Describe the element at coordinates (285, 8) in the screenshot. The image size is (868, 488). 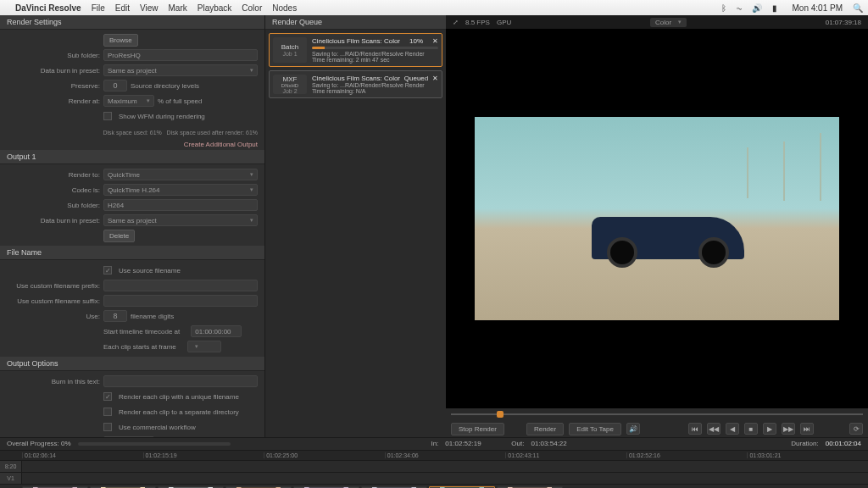
I see `menu-nodes: Nodes` at that location.